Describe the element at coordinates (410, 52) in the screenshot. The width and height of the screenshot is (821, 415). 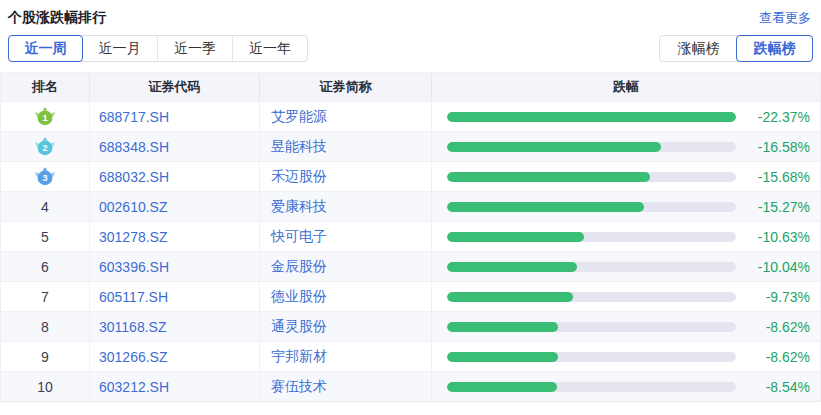
I see `controls-row: 近一周 近一月 近一季 近一年 涨幅榜 跌幅榜` at that location.